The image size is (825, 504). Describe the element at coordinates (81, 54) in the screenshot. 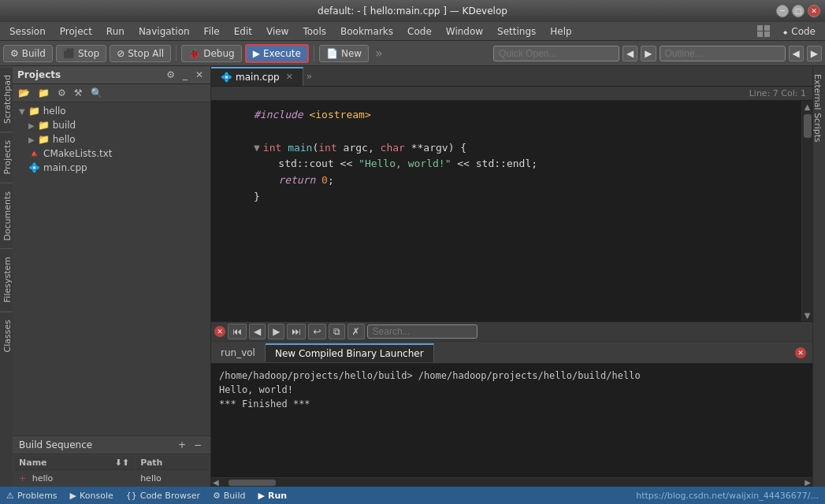

I see `stop-button: ⬛ Stop` at that location.